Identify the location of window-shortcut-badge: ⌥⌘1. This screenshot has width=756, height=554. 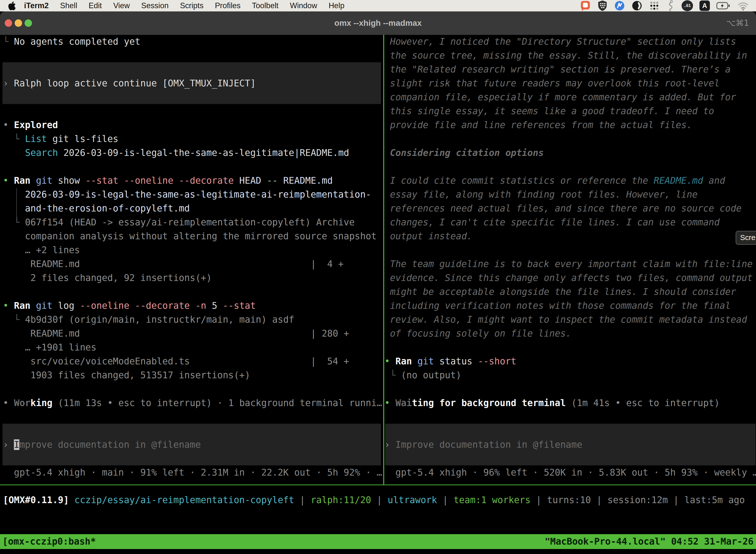
(738, 23).